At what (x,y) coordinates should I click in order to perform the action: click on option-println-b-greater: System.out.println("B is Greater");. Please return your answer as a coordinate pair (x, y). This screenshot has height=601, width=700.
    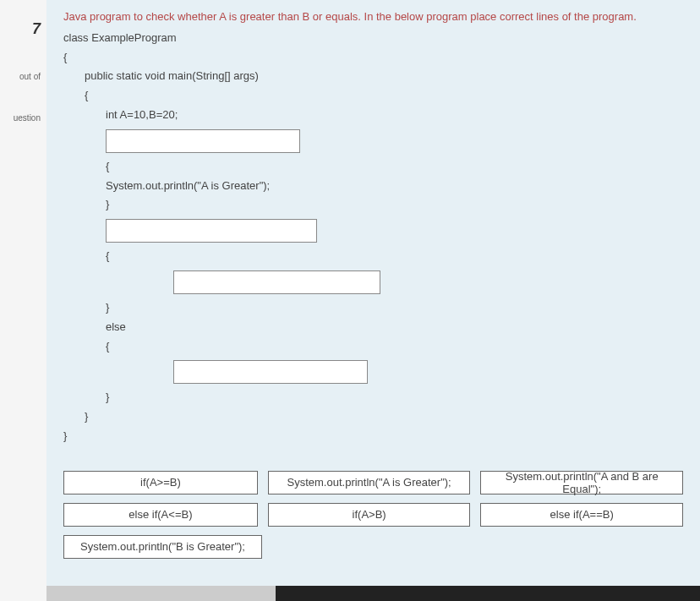
    Looking at the image, I should click on (162, 547).